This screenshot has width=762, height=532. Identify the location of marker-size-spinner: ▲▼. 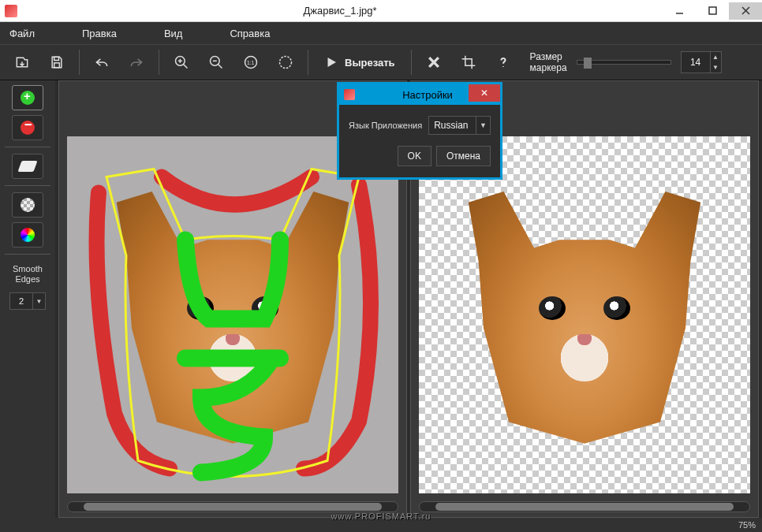
(701, 62).